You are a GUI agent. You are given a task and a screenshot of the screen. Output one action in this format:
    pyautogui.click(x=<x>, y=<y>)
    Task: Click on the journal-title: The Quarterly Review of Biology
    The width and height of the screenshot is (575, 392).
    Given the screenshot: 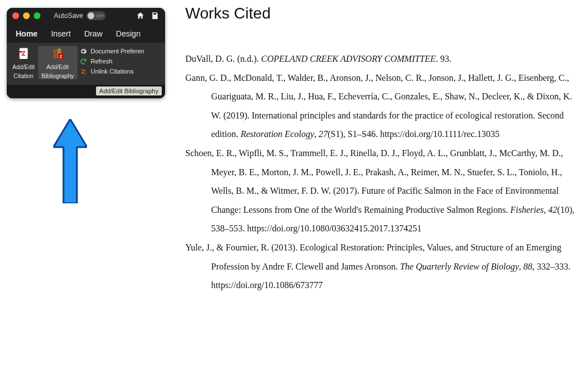 What is the action you would take?
    pyautogui.click(x=459, y=266)
    